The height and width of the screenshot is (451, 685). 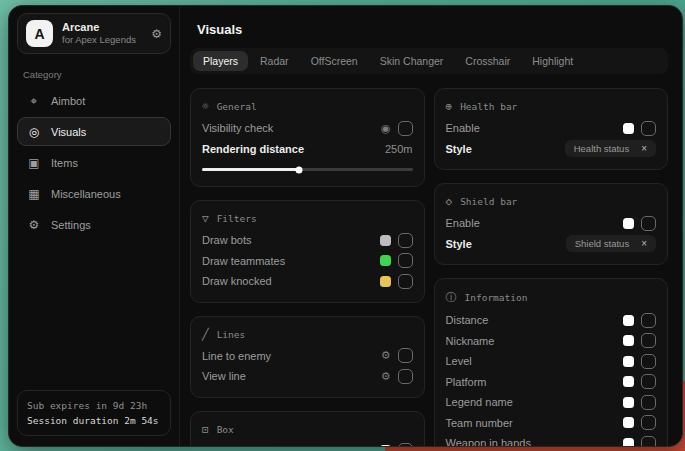 What do you see at coordinates (308, 356) in the screenshot?
I see `row-line-to-enemy: Line to enemy⚙` at bounding box center [308, 356].